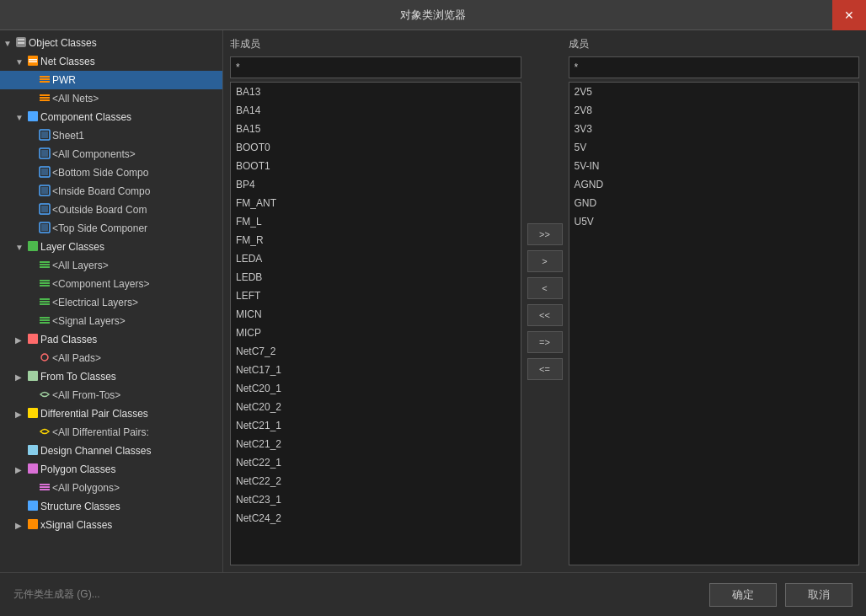 The height and width of the screenshot is (616, 866). What do you see at coordinates (376, 277) in the screenshot?
I see `list-item: LEDB` at bounding box center [376, 277].